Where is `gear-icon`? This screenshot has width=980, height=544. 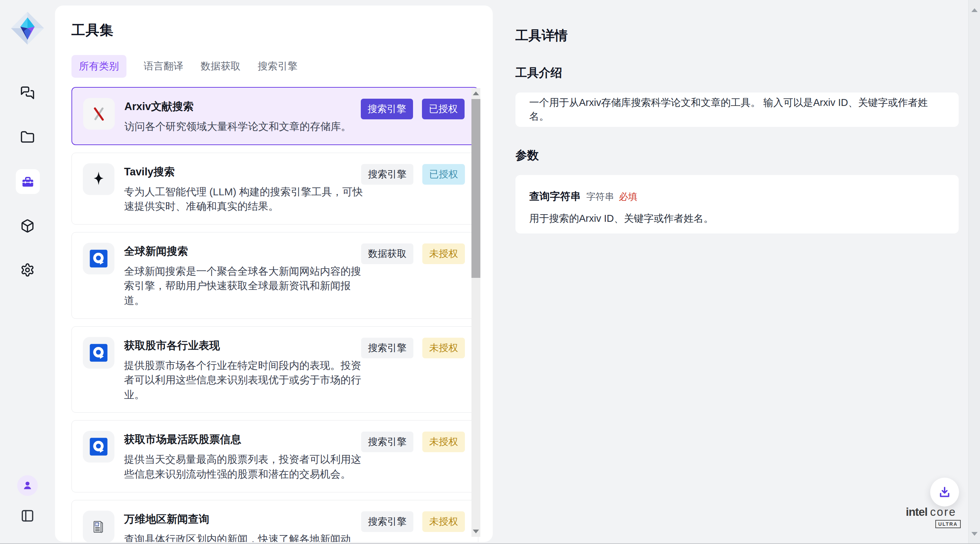
gear-icon is located at coordinates (27, 270).